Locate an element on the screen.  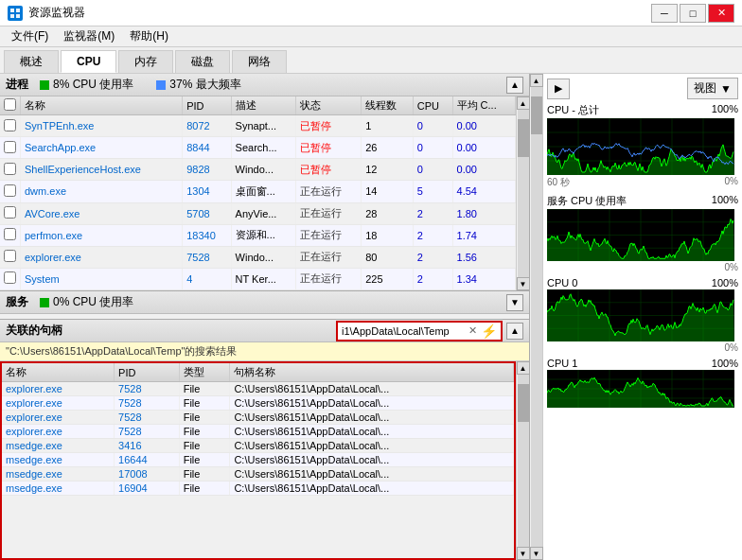
right-nav-btn: ▶ is located at coordinates (558, 89).